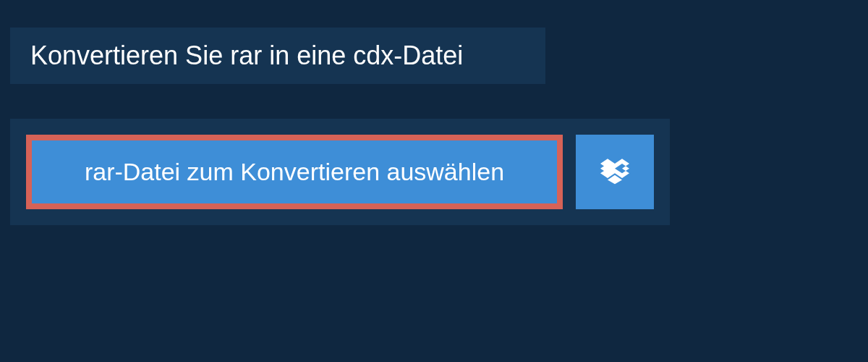  What do you see at coordinates (615, 172) in the screenshot?
I see `dropbox-icon` at bounding box center [615, 172].